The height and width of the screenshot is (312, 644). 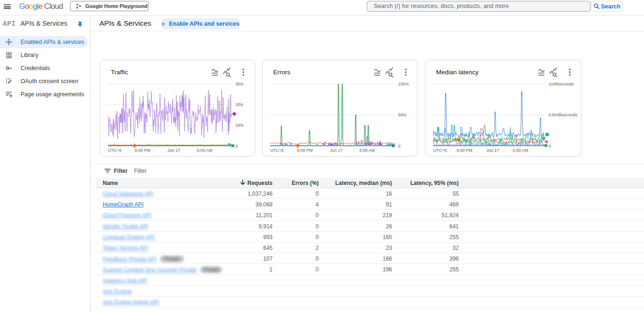 What do you see at coordinates (119, 72) in the screenshot?
I see `svg-text: Traffic` at bounding box center [119, 72].